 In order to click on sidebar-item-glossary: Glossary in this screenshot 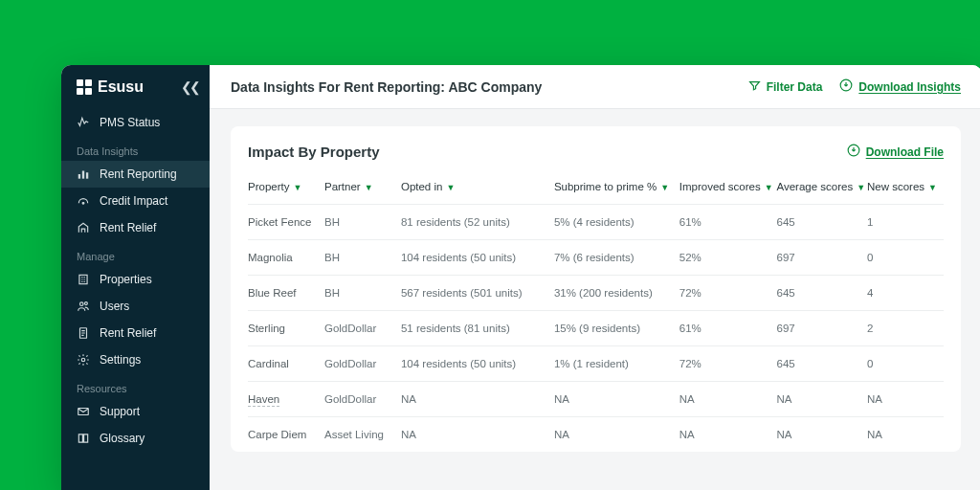, I will do `click(136, 438)`.